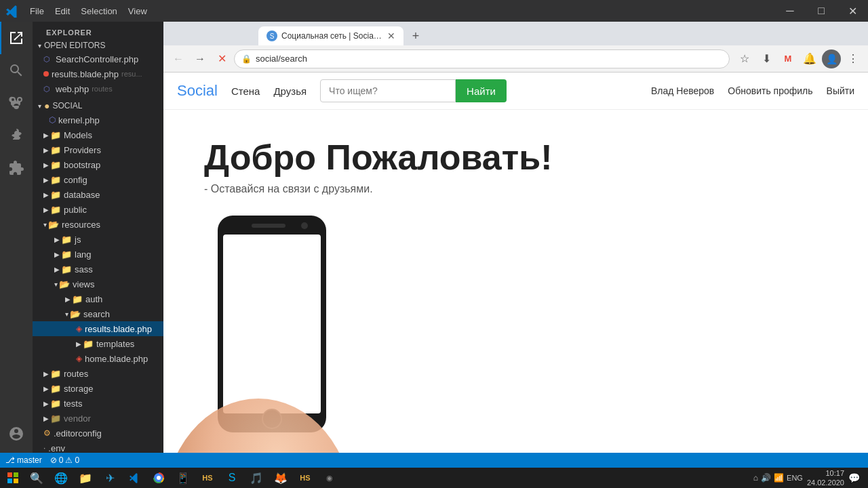 This screenshot has height=488, width=868. I want to click on taskbar-skype: S, so click(232, 478).